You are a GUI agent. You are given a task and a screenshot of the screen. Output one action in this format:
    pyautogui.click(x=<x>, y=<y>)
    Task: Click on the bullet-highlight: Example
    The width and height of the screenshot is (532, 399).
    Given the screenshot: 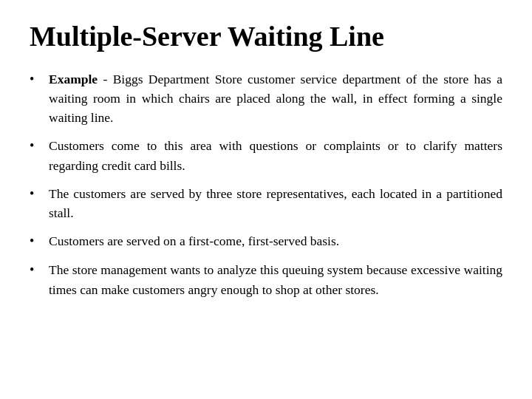 What is the action you would take?
    pyautogui.click(x=73, y=79)
    